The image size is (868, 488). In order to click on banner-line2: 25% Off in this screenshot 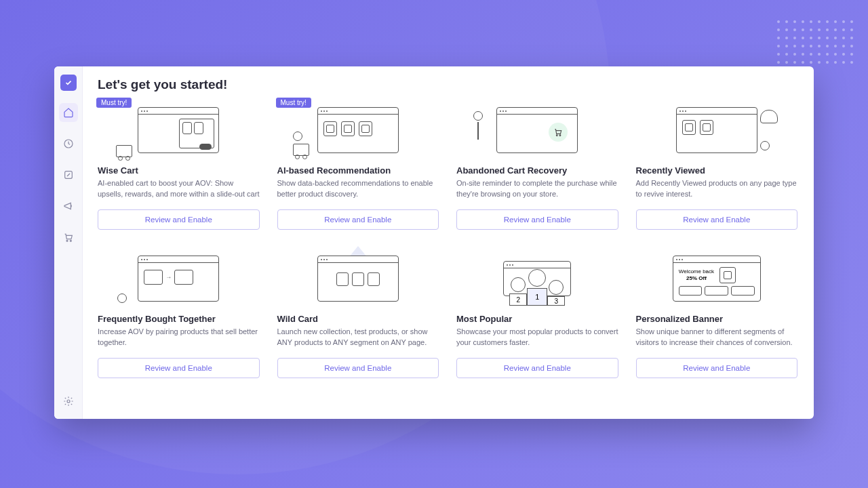, I will do `click(696, 279)`.